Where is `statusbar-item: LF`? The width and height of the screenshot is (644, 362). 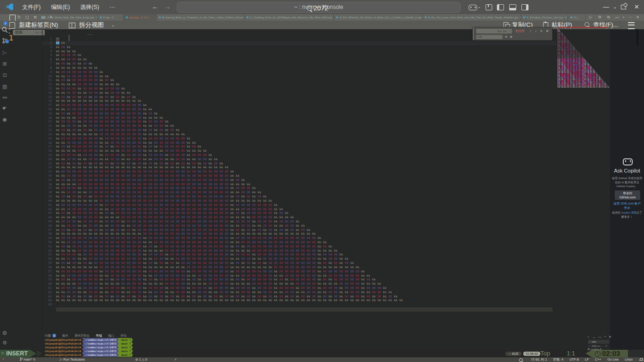 statusbar-item: LF is located at coordinates (587, 360).